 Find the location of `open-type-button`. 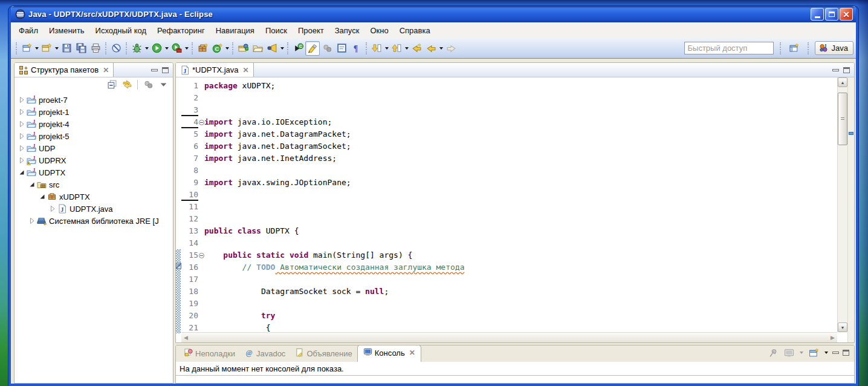

open-type-button is located at coordinates (243, 48).